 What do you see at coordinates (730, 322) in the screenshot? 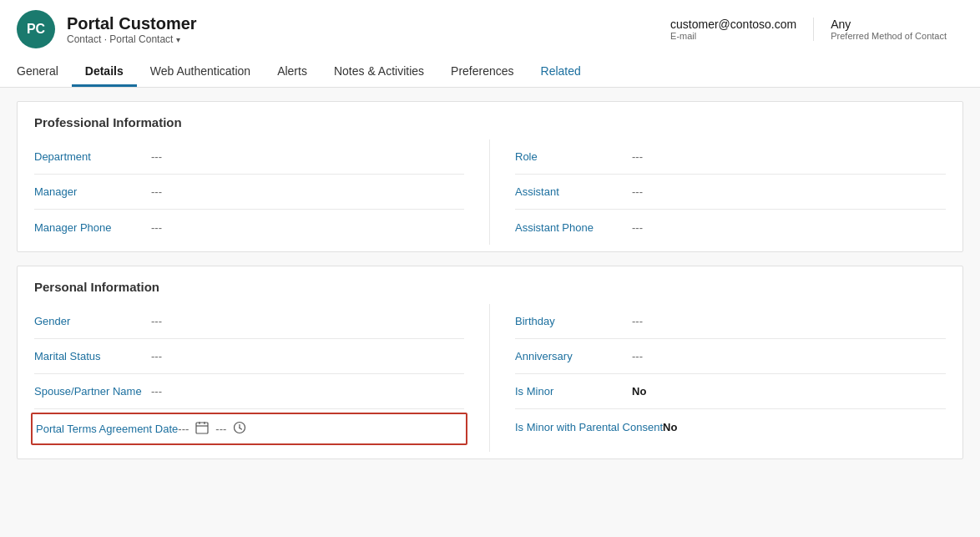
I see `birthday-row: Birthday ---` at bounding box center [730, 322].